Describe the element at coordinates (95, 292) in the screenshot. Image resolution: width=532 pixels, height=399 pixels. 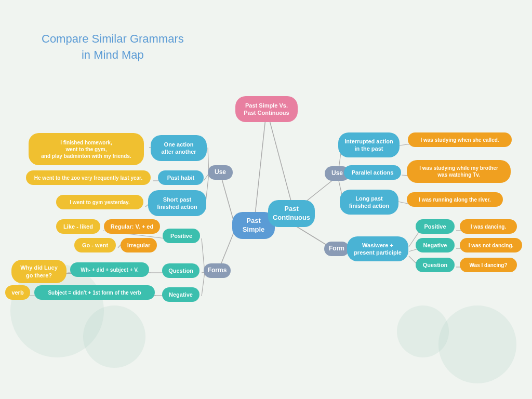
I see `subject-didnt-node: Subject = didn't + 1st form of the verb` at that location.